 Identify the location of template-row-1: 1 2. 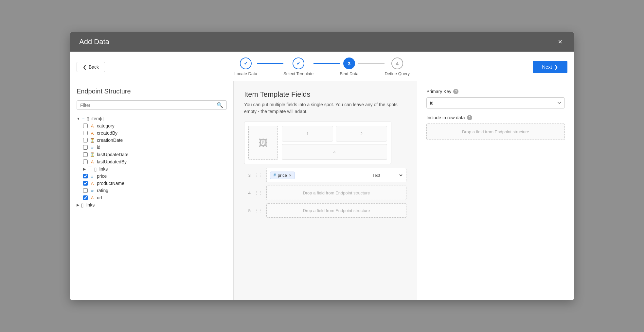
(334, 134).